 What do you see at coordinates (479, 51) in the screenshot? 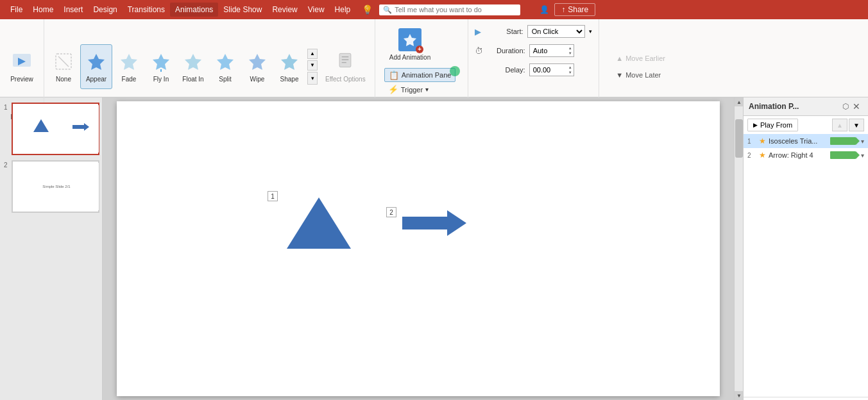
I see `duration-icon: ⏱` at bounding box center [479, 51].